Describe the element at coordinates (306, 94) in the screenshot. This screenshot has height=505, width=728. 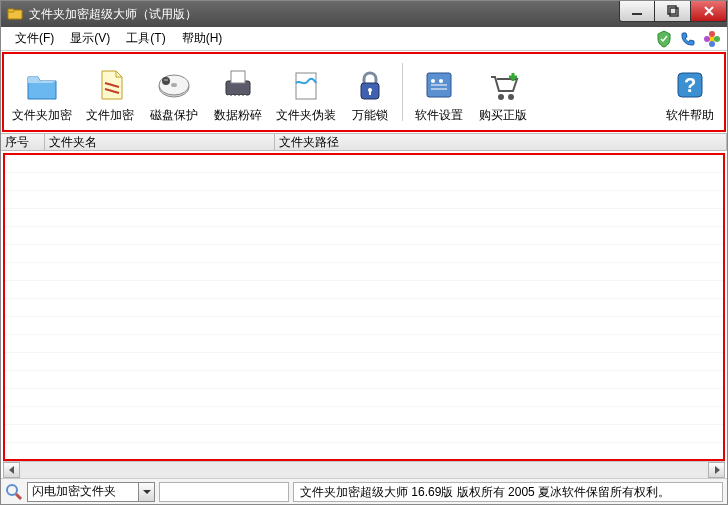
I see `tb-folder-disguise: 文件夹伪装` at that location.